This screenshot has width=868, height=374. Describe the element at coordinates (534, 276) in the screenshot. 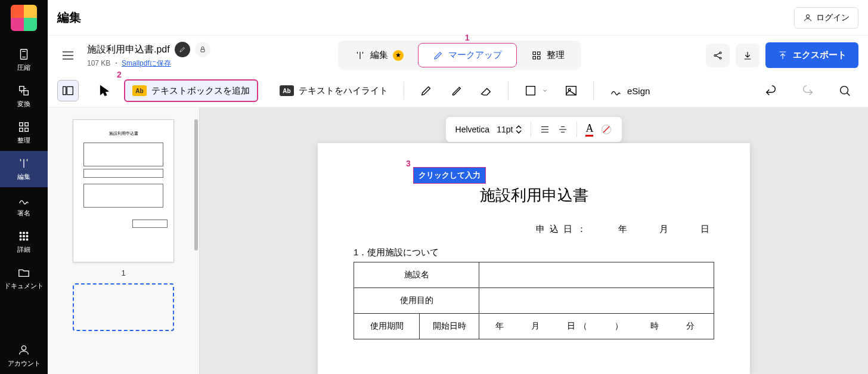

I see `table-row: 施設名` at that location.